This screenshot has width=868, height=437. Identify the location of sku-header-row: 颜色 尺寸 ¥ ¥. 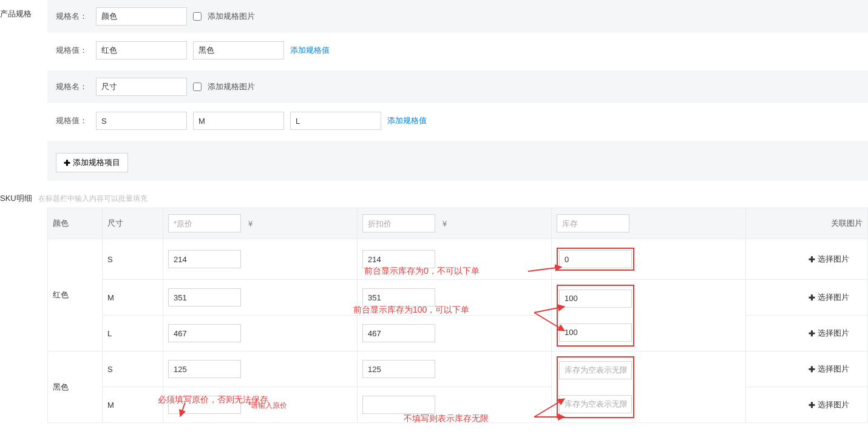
(458, 223).